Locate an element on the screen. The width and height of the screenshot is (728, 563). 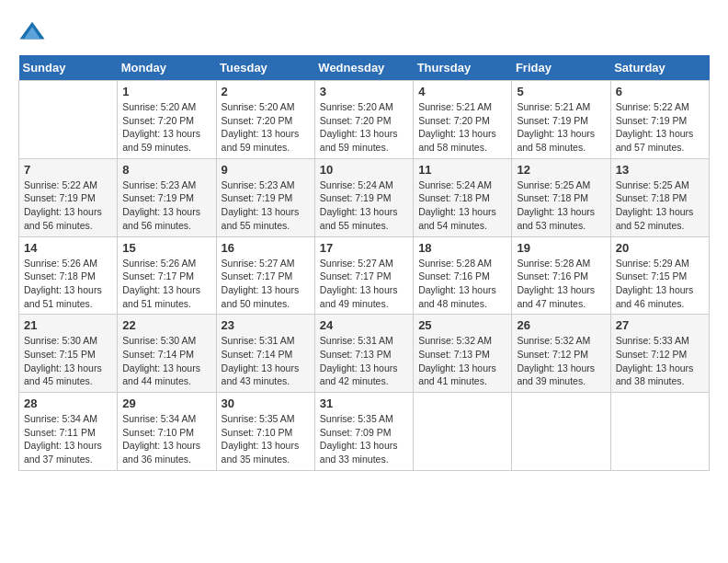
header-row: SundayMondayTuesdayWednesdayThursdayFrid… is located at coordinates (364, 68).